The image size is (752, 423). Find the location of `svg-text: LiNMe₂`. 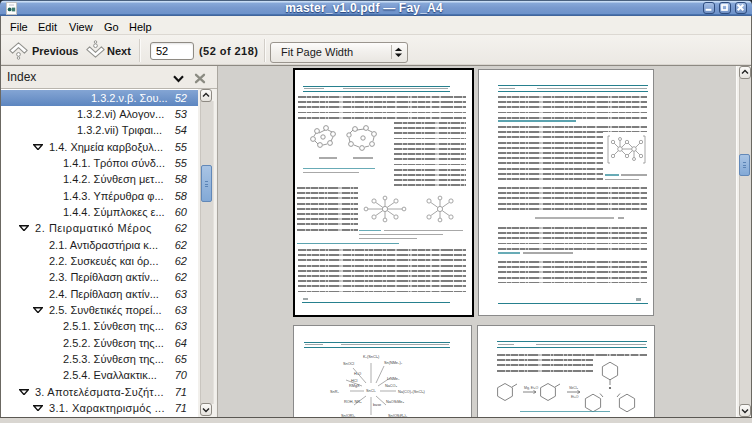

svg-text: LiNMe₂ is located at coordinates (394, 379).